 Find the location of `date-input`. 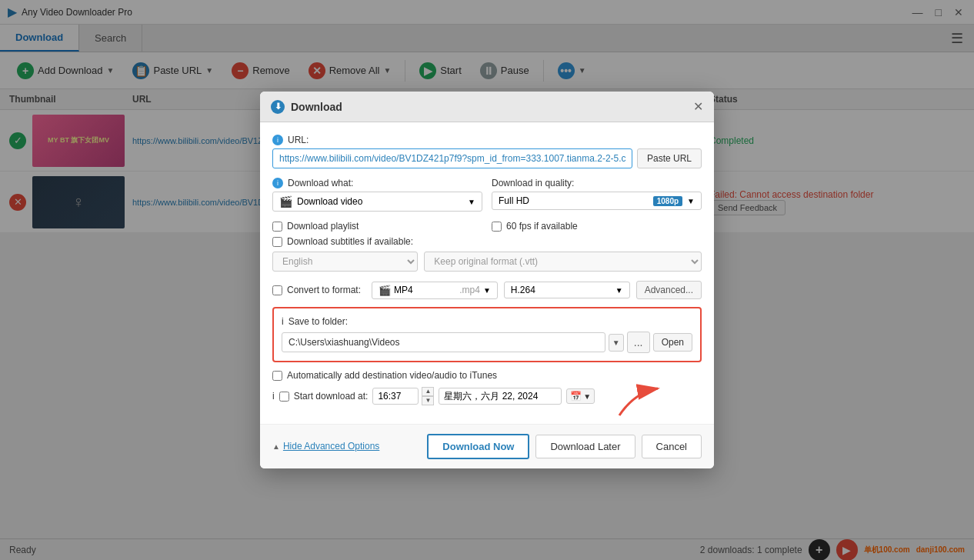

date-input is located at coordinates (500, 396).